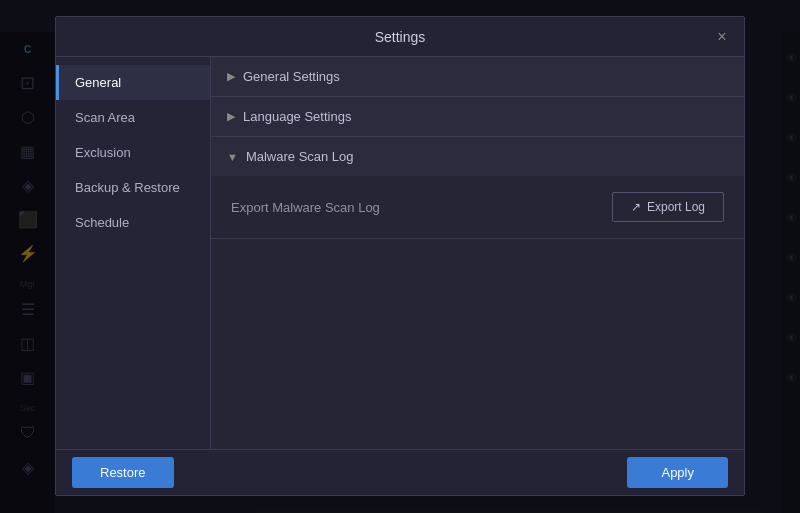 This screenshot has width=800, height=513. Describe the element at coordinates (123, 472) in the screenshot. I see `restore-button: Restore` at that location.